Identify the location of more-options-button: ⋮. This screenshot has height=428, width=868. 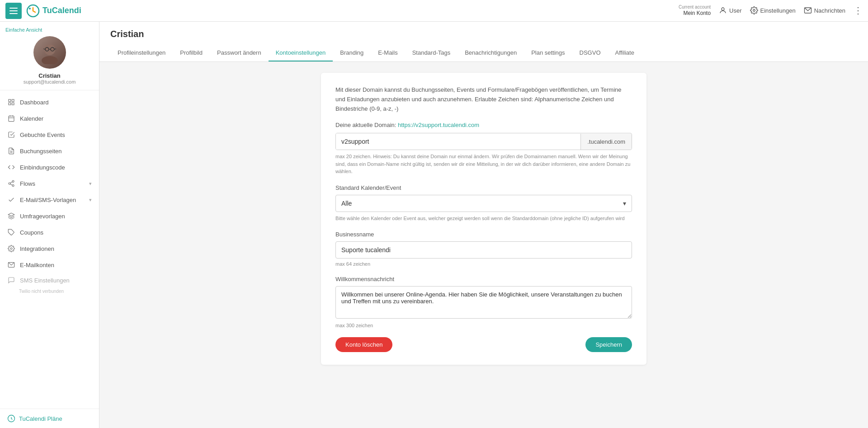
(858, 10).